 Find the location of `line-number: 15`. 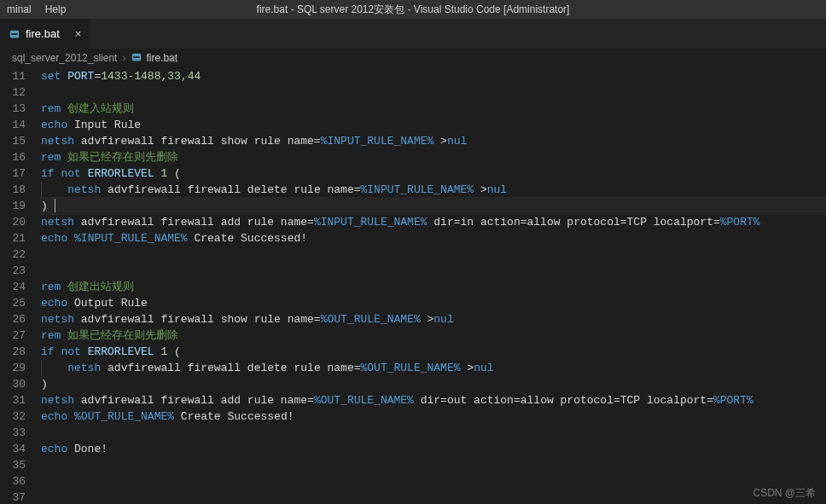

line-number: 15 is located at coordinates (13, 142).